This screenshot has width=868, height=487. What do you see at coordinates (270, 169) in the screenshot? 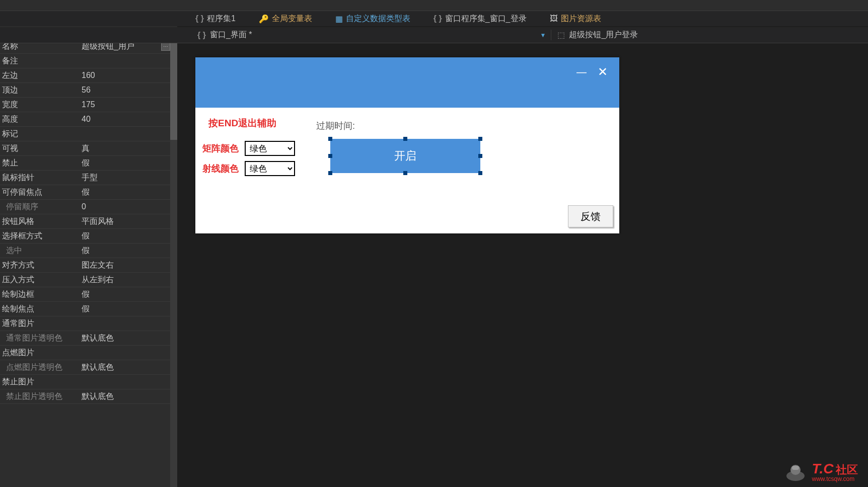
I see `ray-color-select: 绿色` at bounding box center [270, 169].